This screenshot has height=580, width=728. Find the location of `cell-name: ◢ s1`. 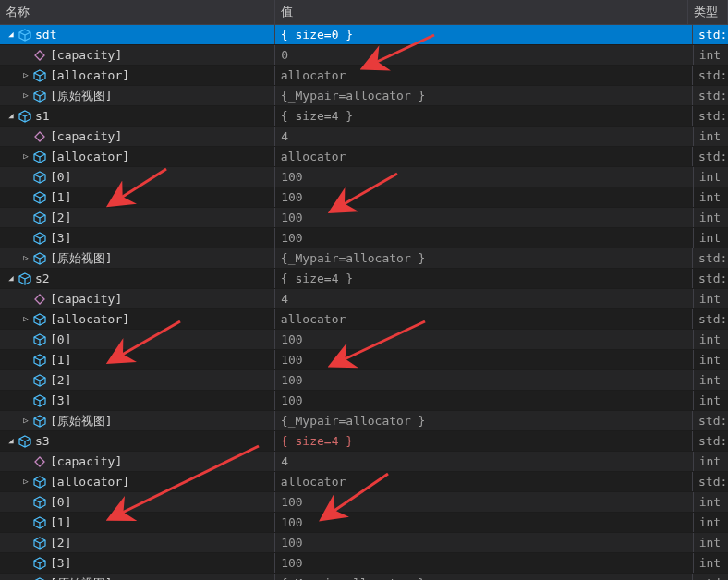

cell-name: ◢ s1 is located at coordinates (138, 116).